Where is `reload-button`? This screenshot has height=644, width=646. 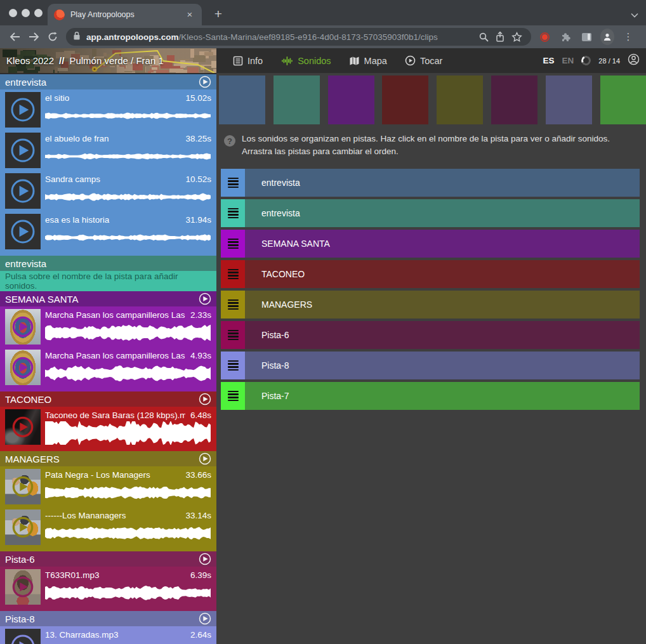
reload-button is located at coordinates (53, 37).